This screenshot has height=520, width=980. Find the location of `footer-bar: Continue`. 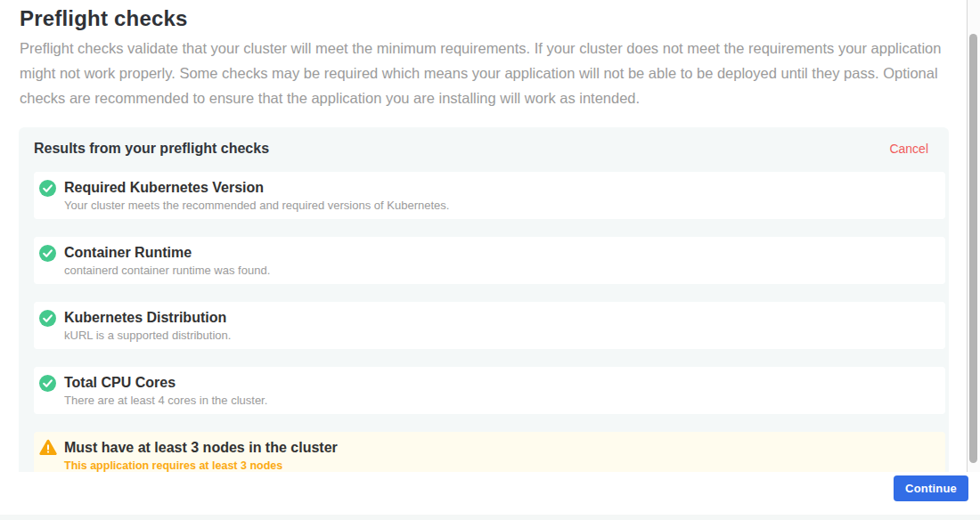

footer-bar: Continue is located at coordinates (490, 493).